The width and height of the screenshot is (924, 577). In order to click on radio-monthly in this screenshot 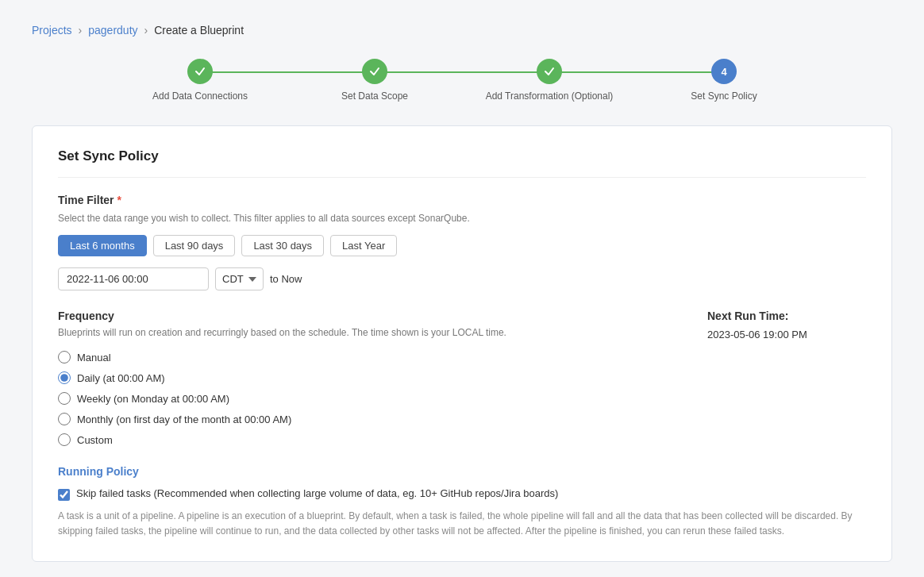, I will do `click(64, 419)`.